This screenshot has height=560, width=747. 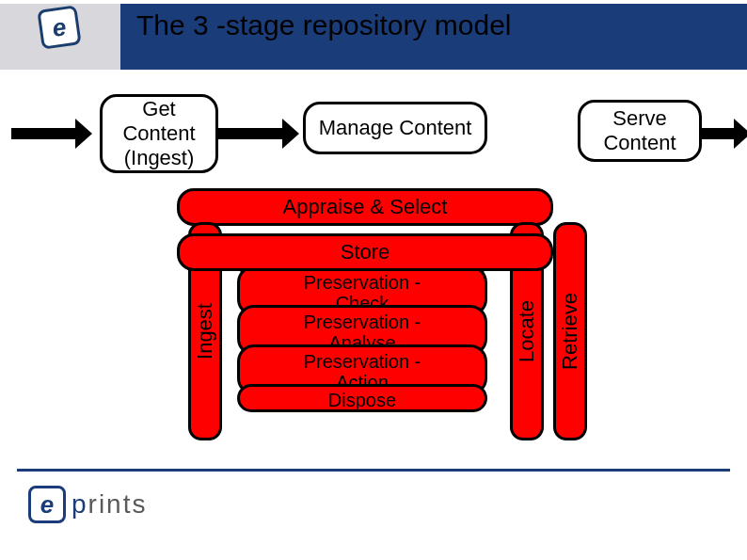 What do you see at coordinates (570, 331) in the screenshot?
I see `vbar-label: Retrieve` at bounding box center [570, 331].